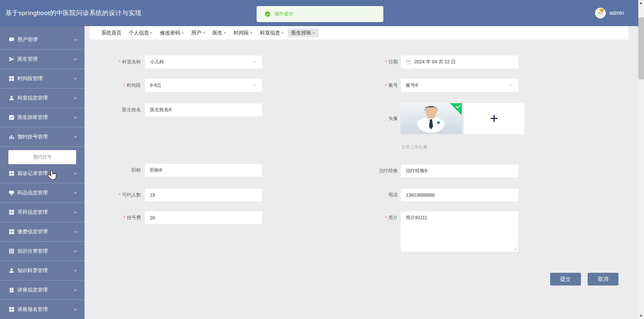 This screenshot has width=644, height=319. What do you see at coordinates (42, 137) in the screenshot?
I see `sidebar-item-appointment-mgmt: 预约挂号管理` at bounding box center [42, 137].